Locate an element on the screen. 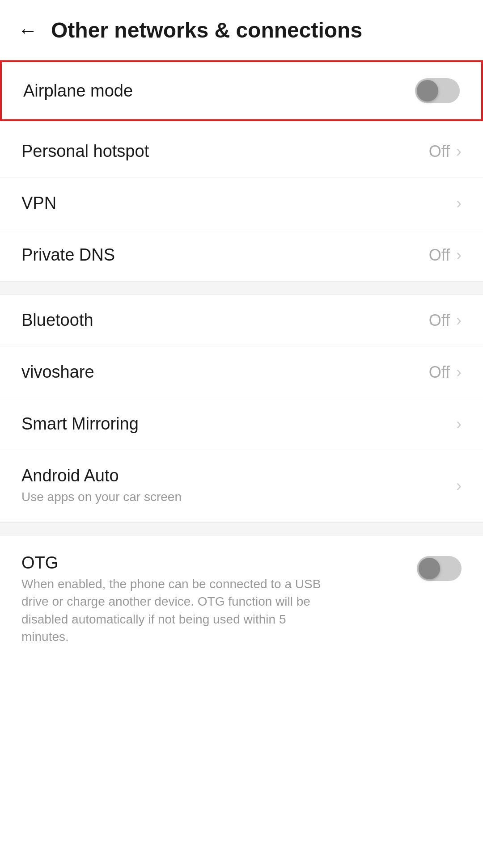 The width and height of the screenshot is (483, 868). private-dns-label: Private DNS is located at coordinates (68, 255).